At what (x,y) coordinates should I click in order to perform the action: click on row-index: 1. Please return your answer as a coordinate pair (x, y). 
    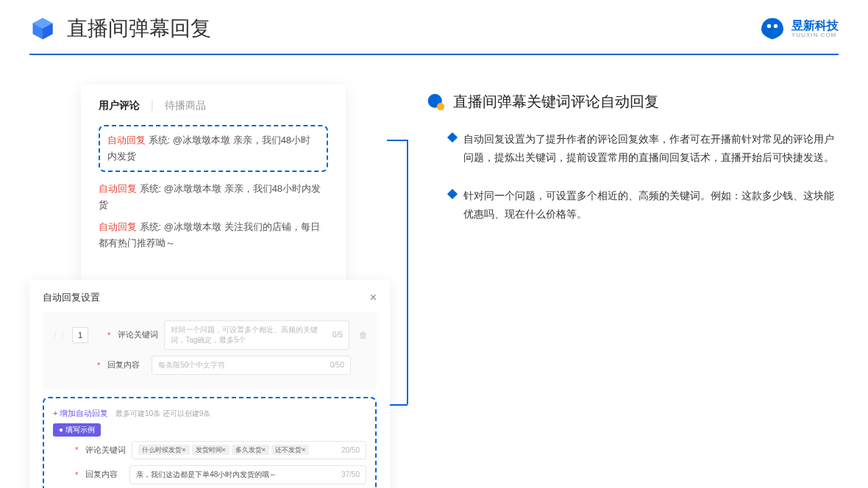
    Looking at the image, I should click on (80, 335).